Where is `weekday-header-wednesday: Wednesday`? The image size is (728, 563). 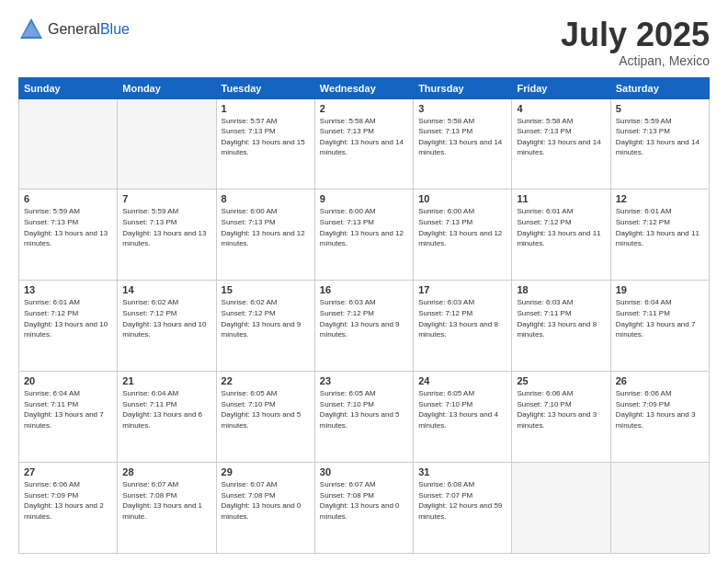
weekday-header-wednesday: Wednesday is located at coordinates (364, 88).